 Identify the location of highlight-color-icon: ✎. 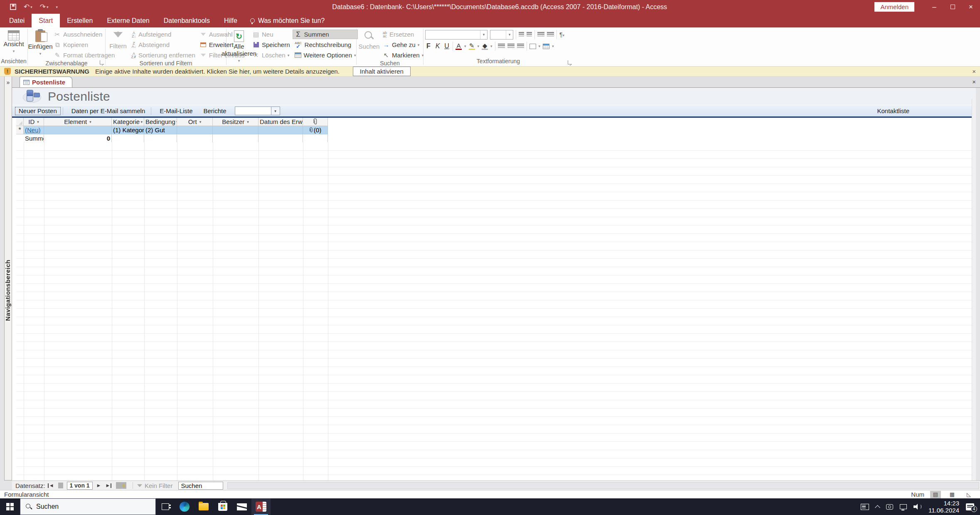
(472, 47).